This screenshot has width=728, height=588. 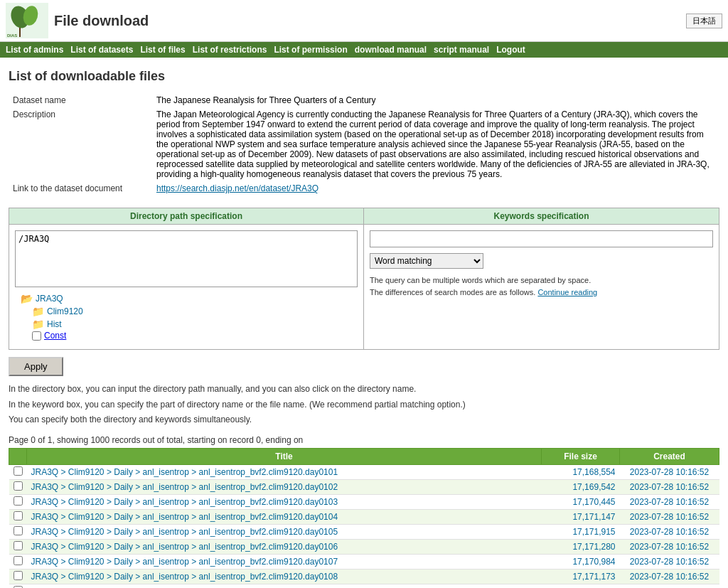 What do you see at coordinates (27, 21) in the screenshot?
I see `dias-logo: DIAS` at bounding box center [27, 21].